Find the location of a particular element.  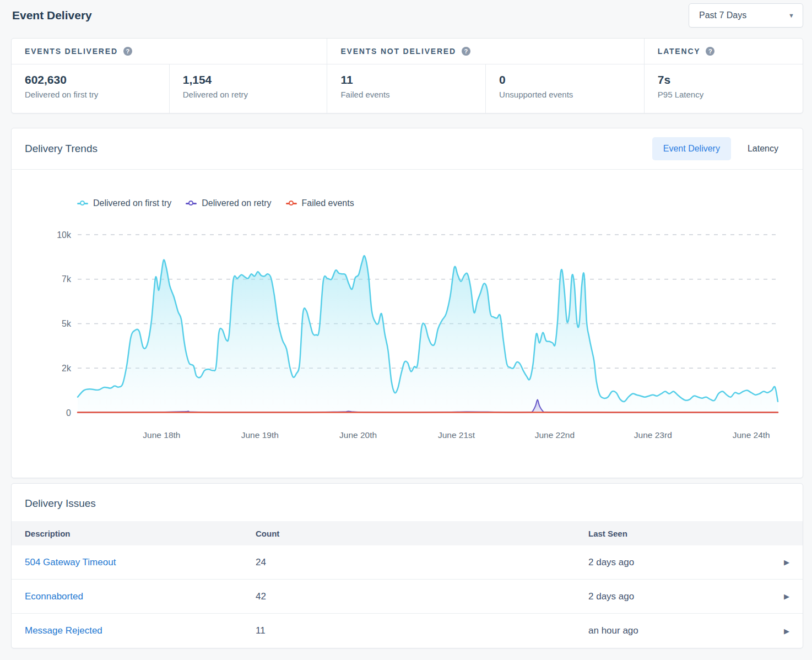

section-title: LATENCY is located at coordinates (679, 51).